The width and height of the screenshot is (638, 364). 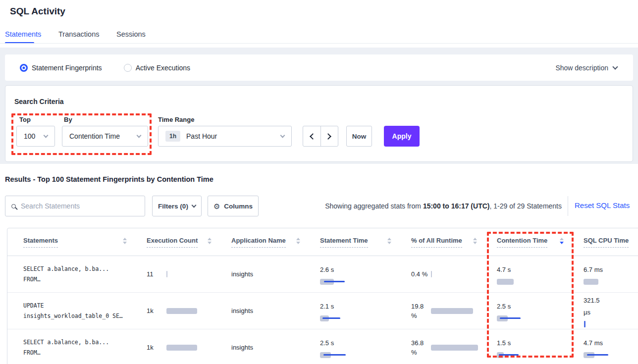 What do you see at coordinates (163, 68) in the screenshot?
I see `radio-label: Active Executions` at bounding box center [163, 68].